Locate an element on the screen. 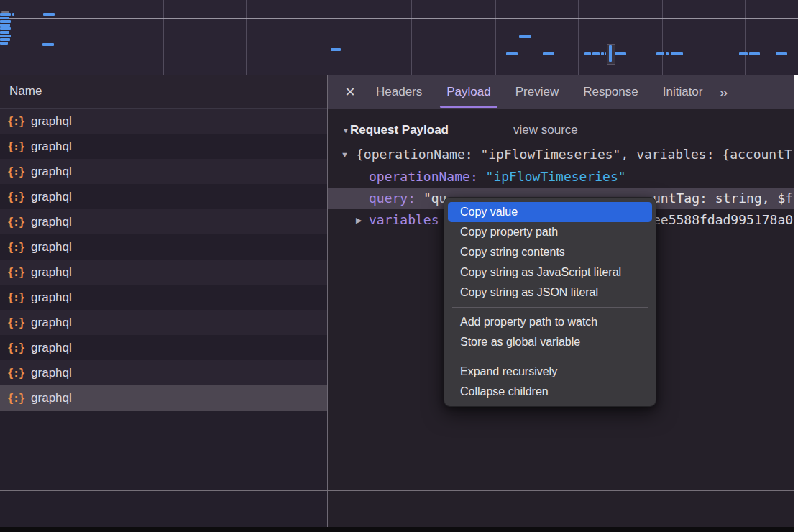 The height and width of the screenshot is (532, 798). property-value-end: untTag: string, $f is located at coordinates (723, 198).